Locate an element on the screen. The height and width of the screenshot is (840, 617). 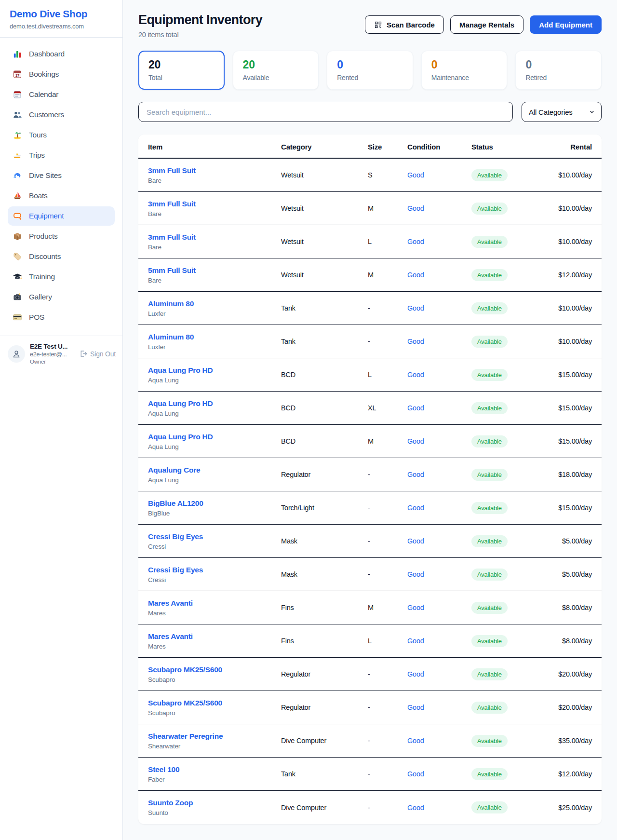
item-brand: Luxfer is located at coordinates (215, 313).